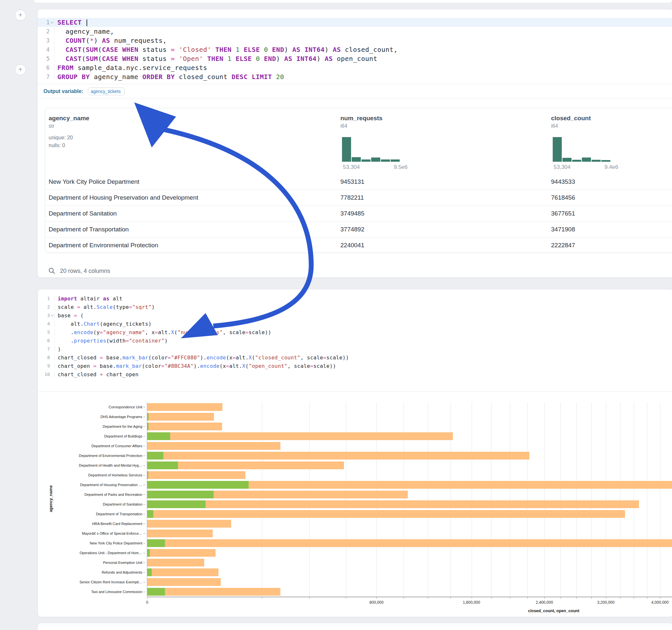 The image size is (672, 630). Describe the element at coordinates (51, 126) in the screenshot. I see `column-type: str` at that location.